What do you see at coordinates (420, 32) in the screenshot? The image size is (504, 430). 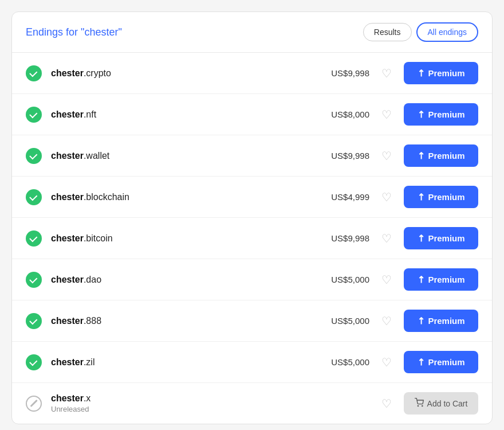 I see `header-controls: Results All endings` at bounding box center [420, 32].